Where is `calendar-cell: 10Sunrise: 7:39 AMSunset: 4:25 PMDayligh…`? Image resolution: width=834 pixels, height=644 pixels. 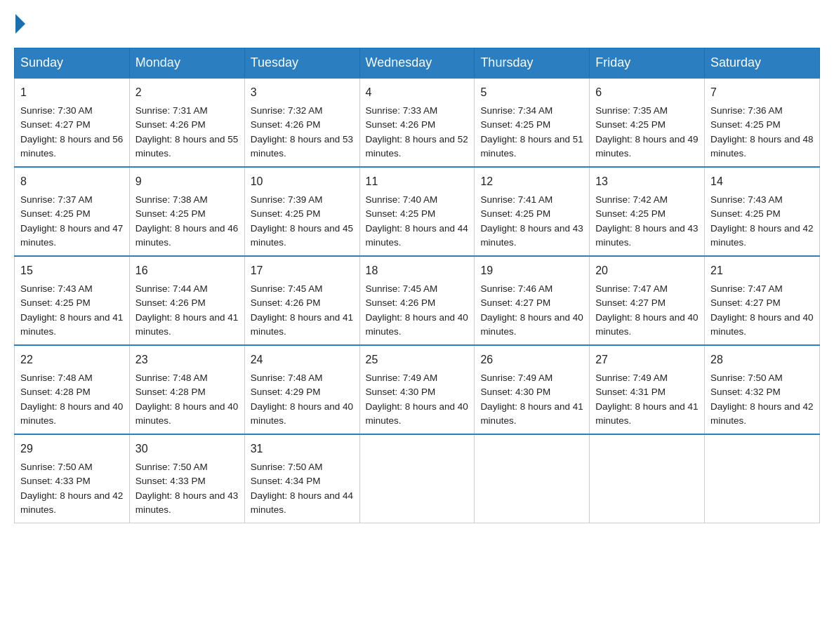 calendar-cell: 10Sunrise: 7:39 AMSunset: 4:25 PMDayligh… is located at coordinates (302, 212).